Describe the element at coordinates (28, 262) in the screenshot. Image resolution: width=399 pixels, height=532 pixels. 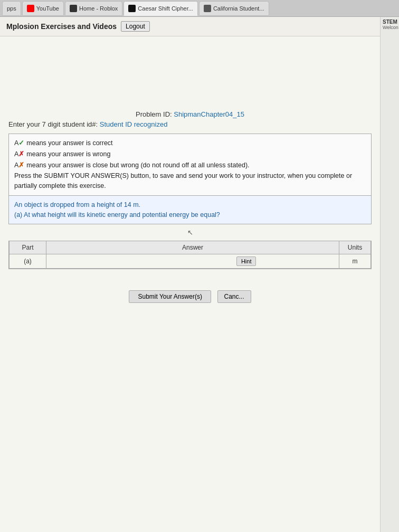
I see `part-cell: (a)` at that location.